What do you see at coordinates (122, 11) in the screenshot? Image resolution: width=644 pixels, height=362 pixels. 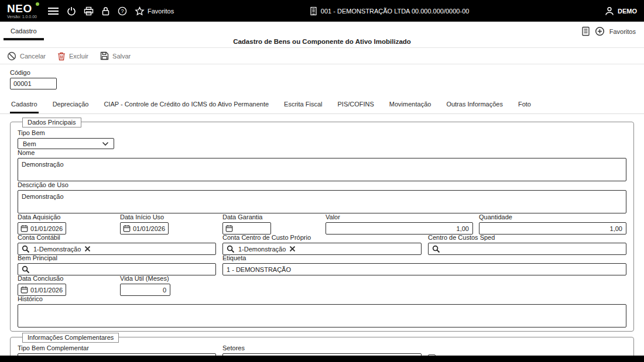 I see `help-icon: ?` at bounding box center [122, 11].